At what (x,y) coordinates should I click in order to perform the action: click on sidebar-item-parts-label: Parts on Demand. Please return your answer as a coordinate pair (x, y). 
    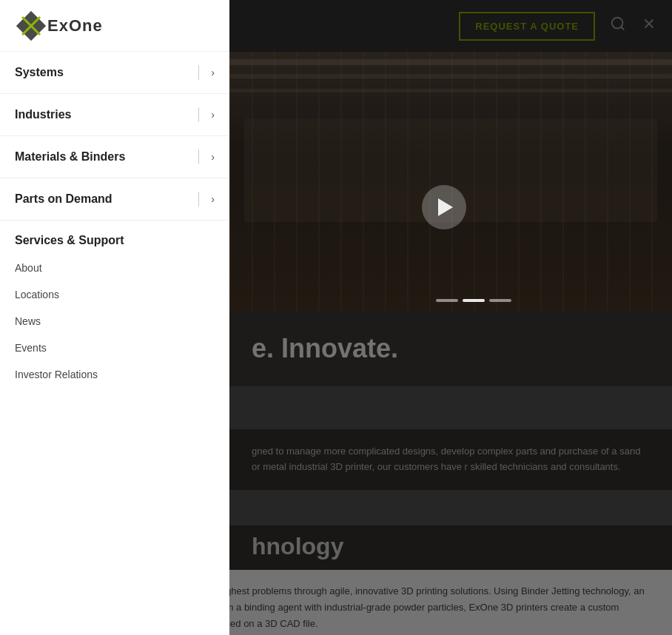
    Looking at the image, I should click on (64, 199).